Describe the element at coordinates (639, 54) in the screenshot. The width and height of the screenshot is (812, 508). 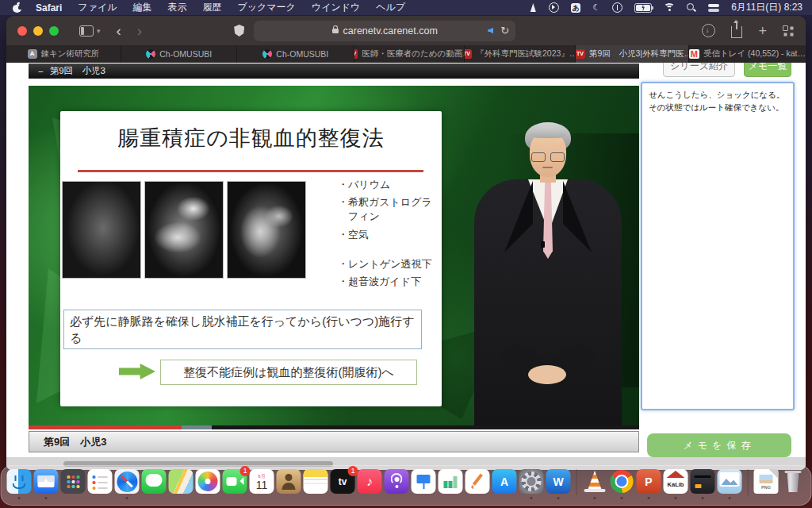
I see `tab-label: 第9回 小児3|外科専門医…` at that location.